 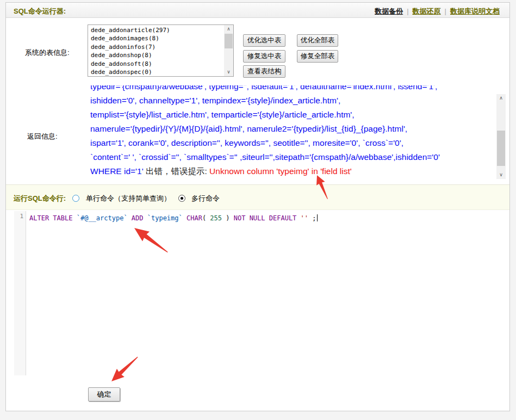 I want to click on sql-keyword: ADD, so click(x=138, y=218).